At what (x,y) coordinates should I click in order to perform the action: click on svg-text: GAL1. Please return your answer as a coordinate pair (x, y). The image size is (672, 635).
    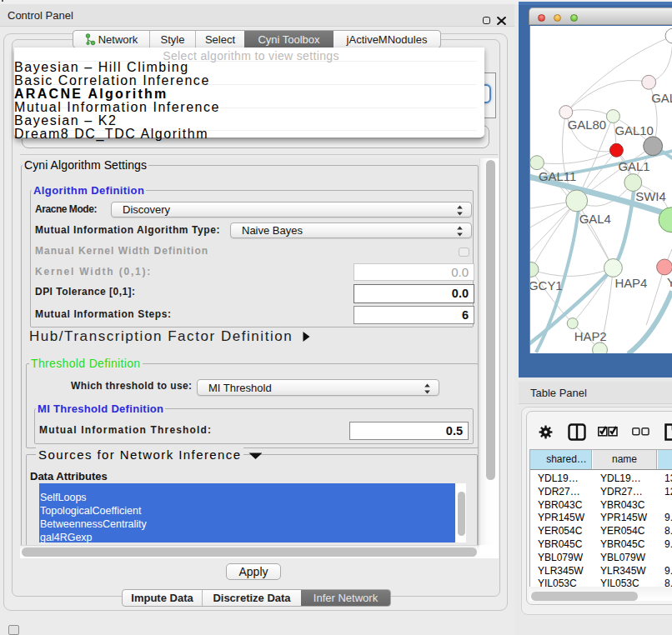
    Looking at the image, I should click on (634, 167).